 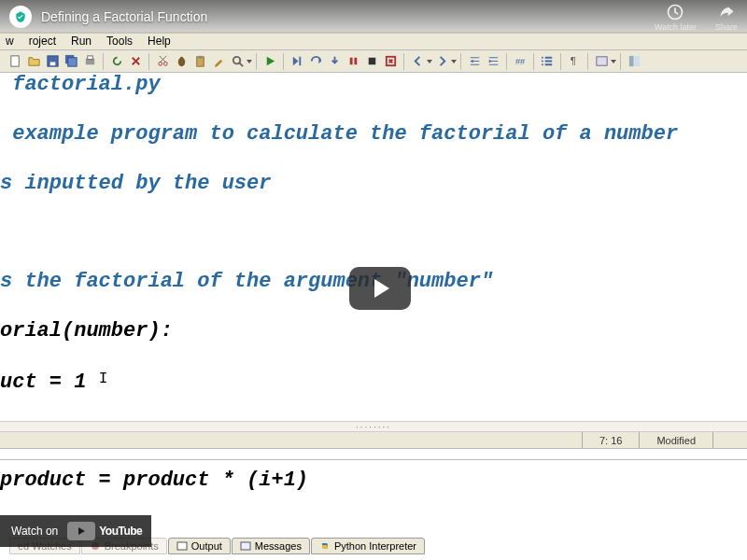 What do you see at coordinates (474, 62) in the screenshot?
I see `outdent-icon` at bounding box center [474, 62].